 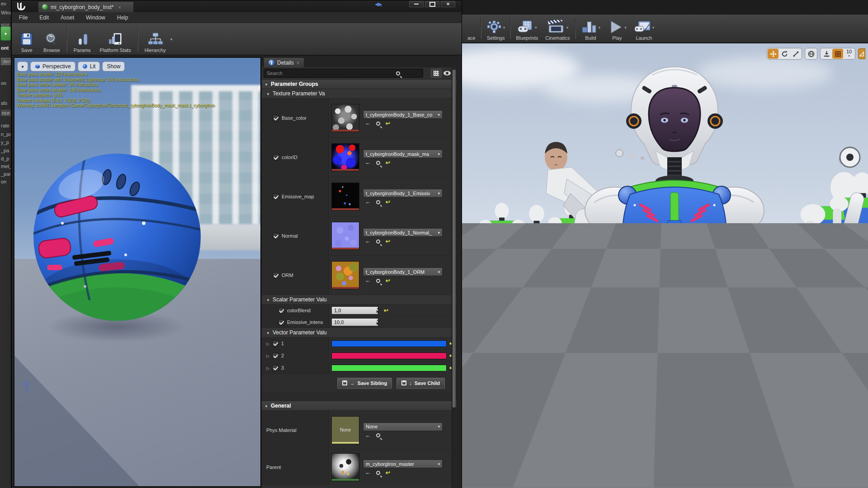 I want to click on params-button: Params, so click(x=82, y=39).